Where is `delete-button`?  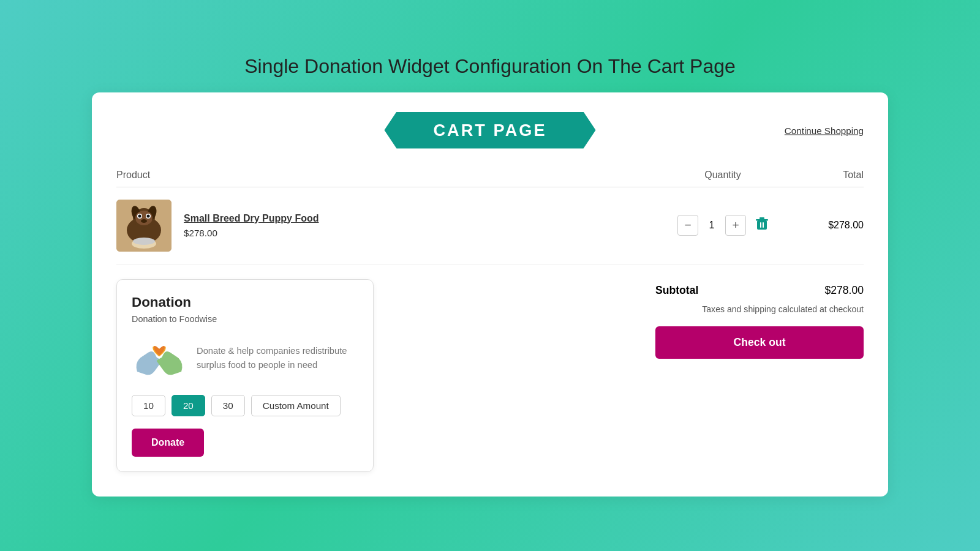 delete-button is located at coordinates (762, 225).